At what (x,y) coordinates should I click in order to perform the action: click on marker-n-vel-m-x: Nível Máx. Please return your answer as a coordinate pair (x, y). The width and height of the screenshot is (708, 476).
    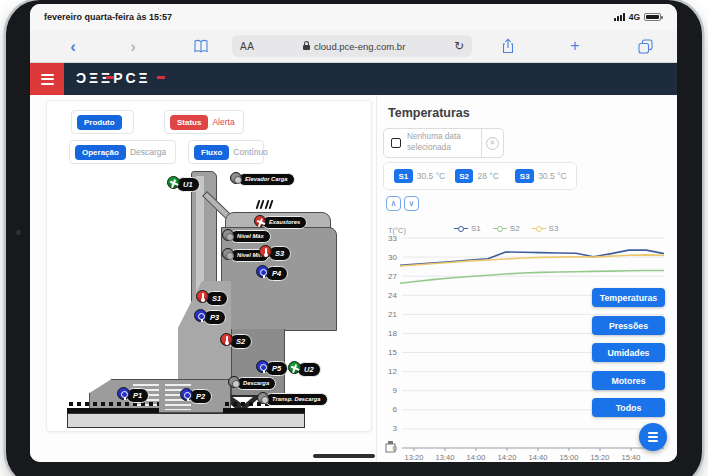
    Looking at the image, I should click on (246, 236).